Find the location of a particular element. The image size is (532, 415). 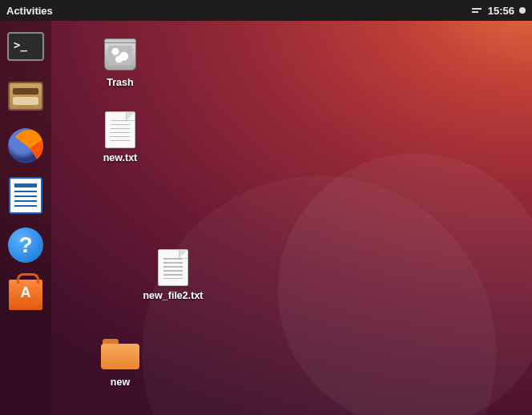

dock-item-terminal is located at coordinates (26, 46).